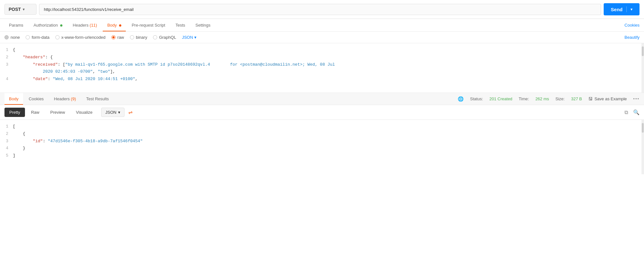 The width and height of the screenshot is (644, 264). I want to click on body-dot, so click(120, 26).